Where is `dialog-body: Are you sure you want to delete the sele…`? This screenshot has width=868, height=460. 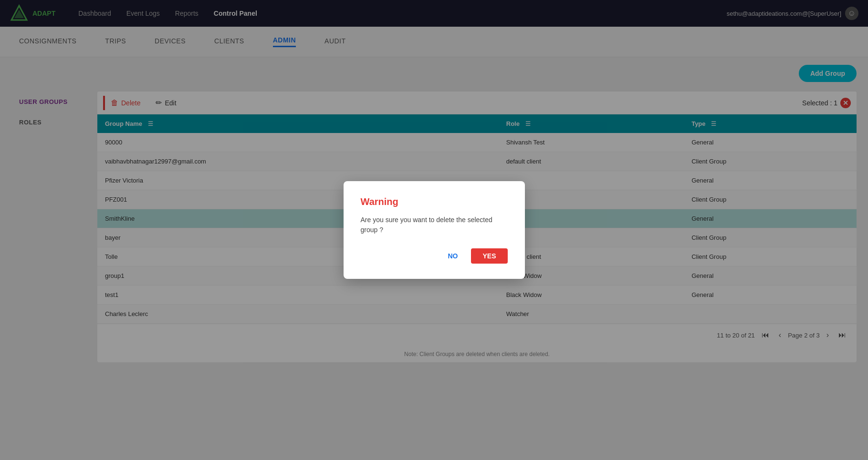 dialog-body: Are you sure you want to delete the sele… is located at coordinates (434, 225).